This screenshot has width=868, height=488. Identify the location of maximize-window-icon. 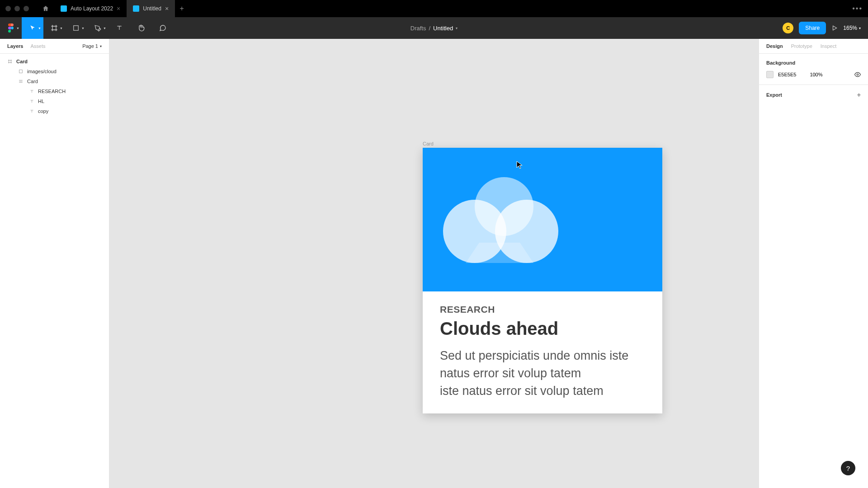
(26, 9).